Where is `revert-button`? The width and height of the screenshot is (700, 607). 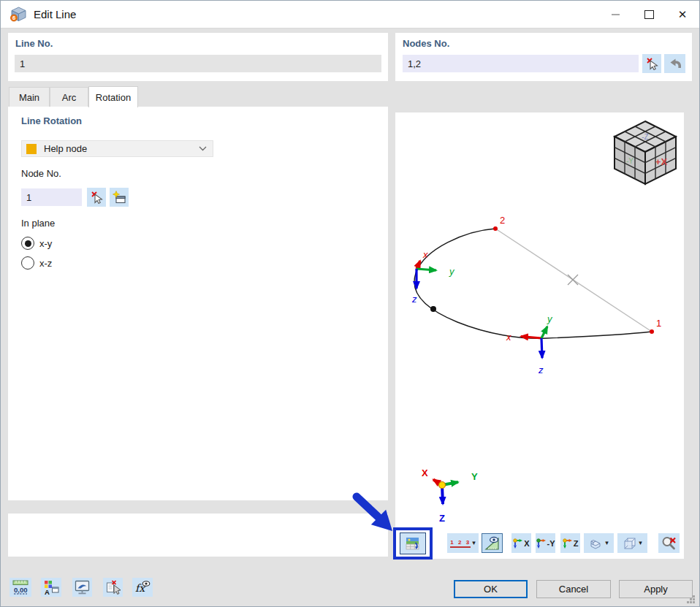
revert-button is located at coordinates (675, 64).